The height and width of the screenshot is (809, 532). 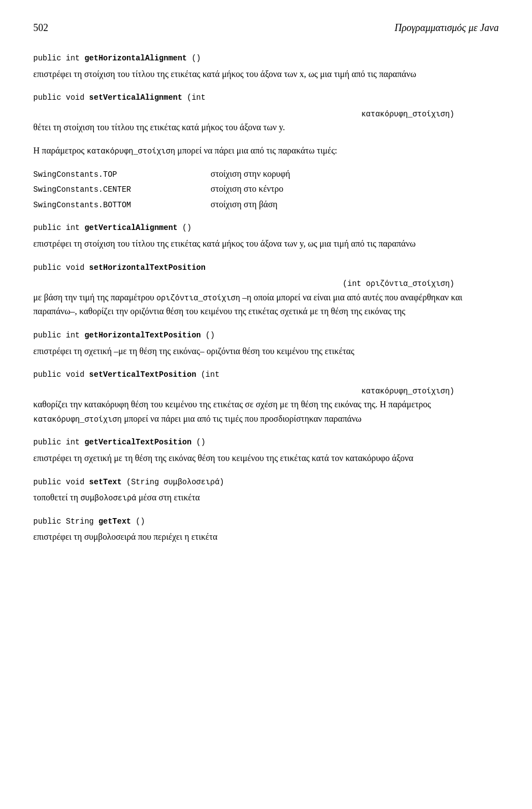 What do you see at coordinates (266, 151) in the screenshot?
I see `param-description-vertical: Η παράμετρος κατακόρυφη_στοίχιση μπορεί …` at bounding box center [266, 151].